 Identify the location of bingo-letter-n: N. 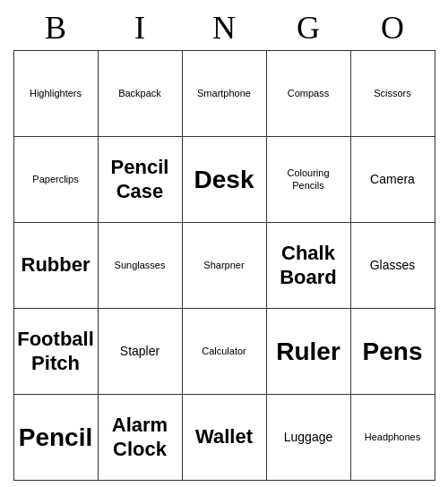
(224, 28).